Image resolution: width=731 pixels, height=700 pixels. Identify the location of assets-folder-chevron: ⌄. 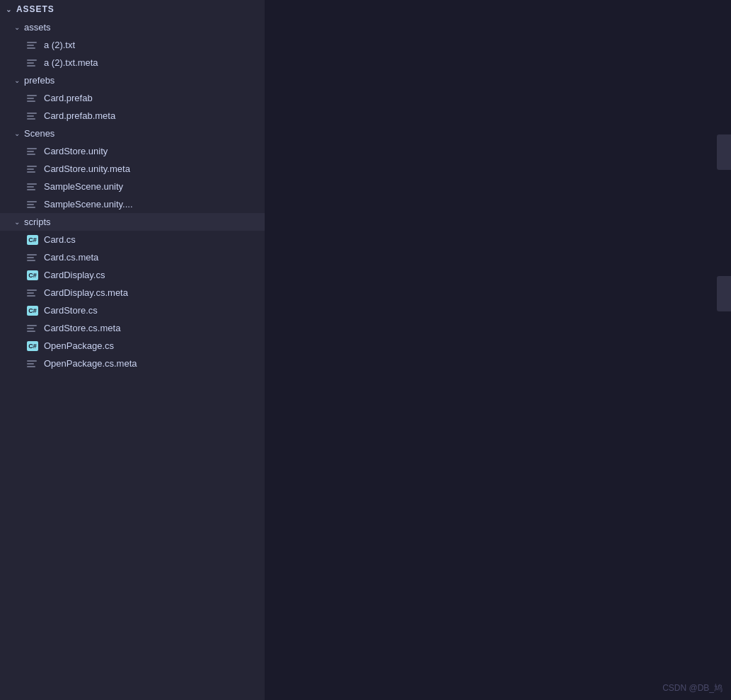
(17, 27).